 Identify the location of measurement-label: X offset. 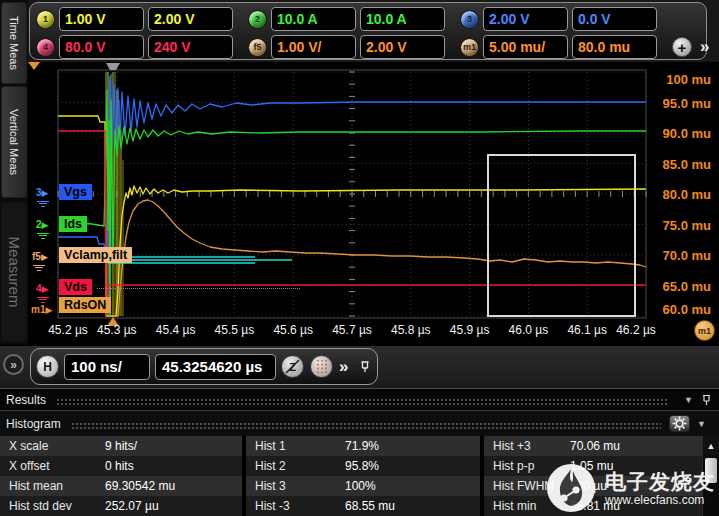
(29, 466).